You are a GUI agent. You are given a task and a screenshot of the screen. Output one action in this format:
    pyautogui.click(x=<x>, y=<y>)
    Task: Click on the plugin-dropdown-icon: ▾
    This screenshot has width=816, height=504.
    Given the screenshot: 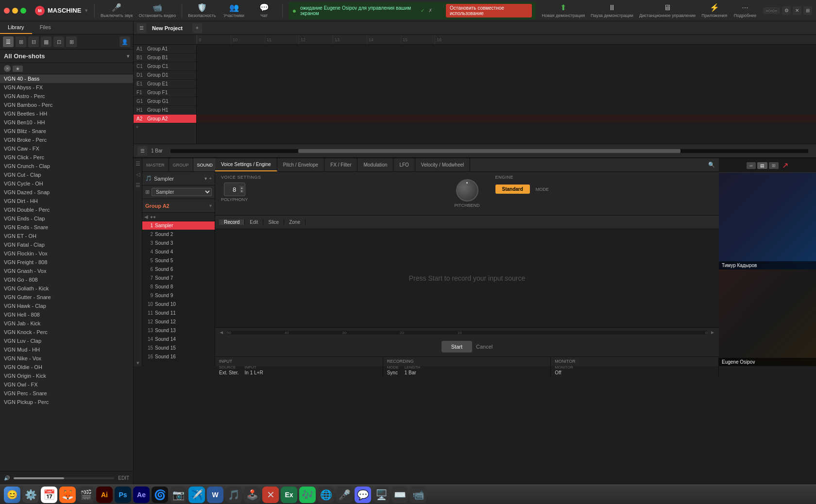 What is the action you would take?
    pyautogui.click(x=206, y=179)
    